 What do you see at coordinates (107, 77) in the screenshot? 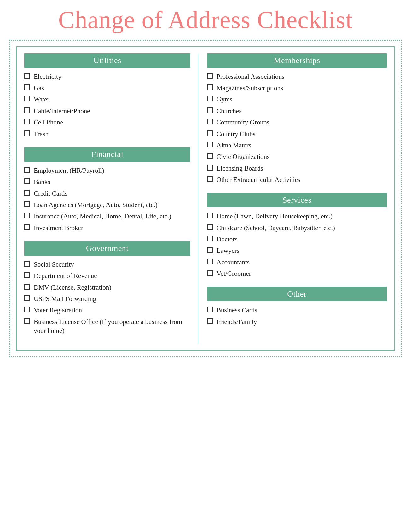
I see `list-item: Electricity` at bounding box center [107, 77].